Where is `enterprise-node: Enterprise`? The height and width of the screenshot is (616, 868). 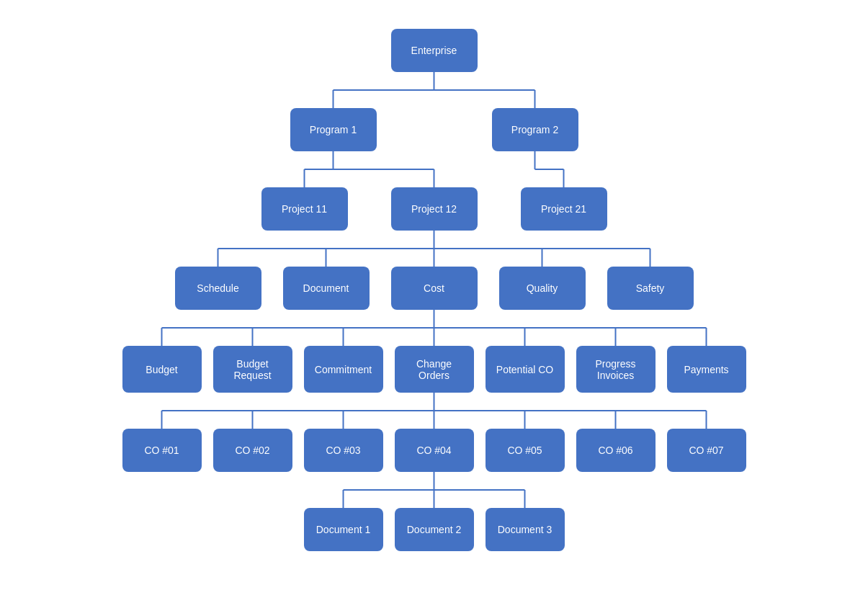 enterprise-node: Enterprise is located at coordinates (434, 50).